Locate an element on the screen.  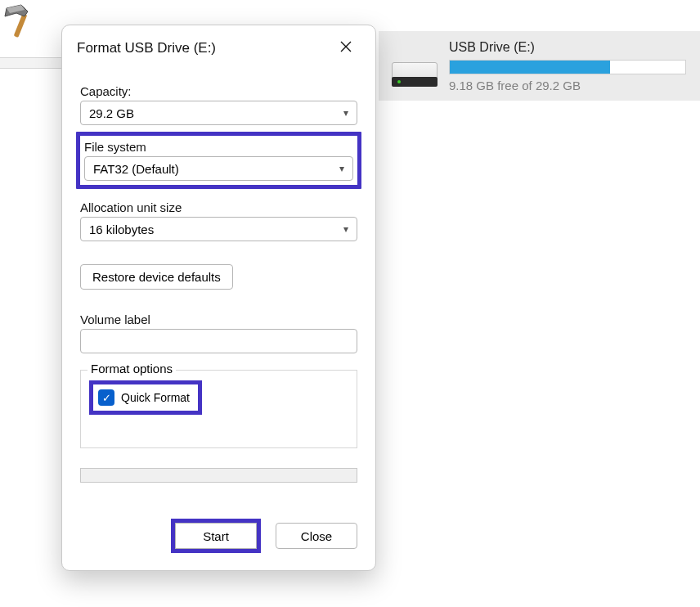
restore-defaults-button: Restore device defaults is located at coordinates (157, 277).